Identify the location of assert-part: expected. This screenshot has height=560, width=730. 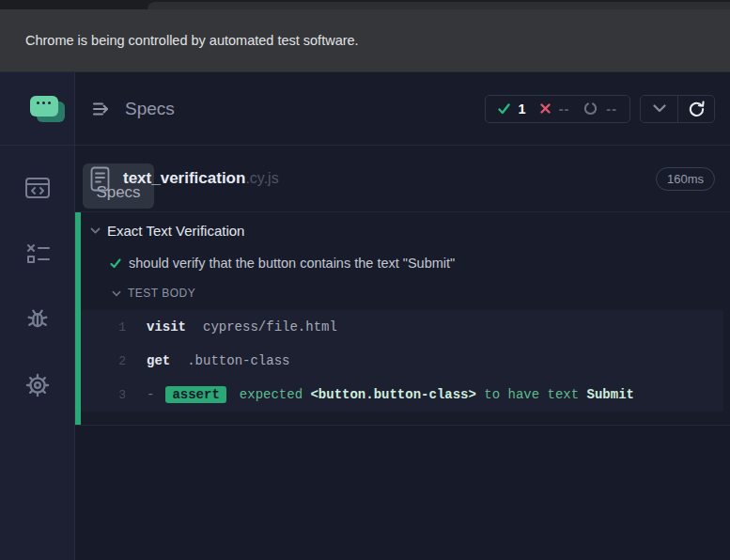
(271, 395).